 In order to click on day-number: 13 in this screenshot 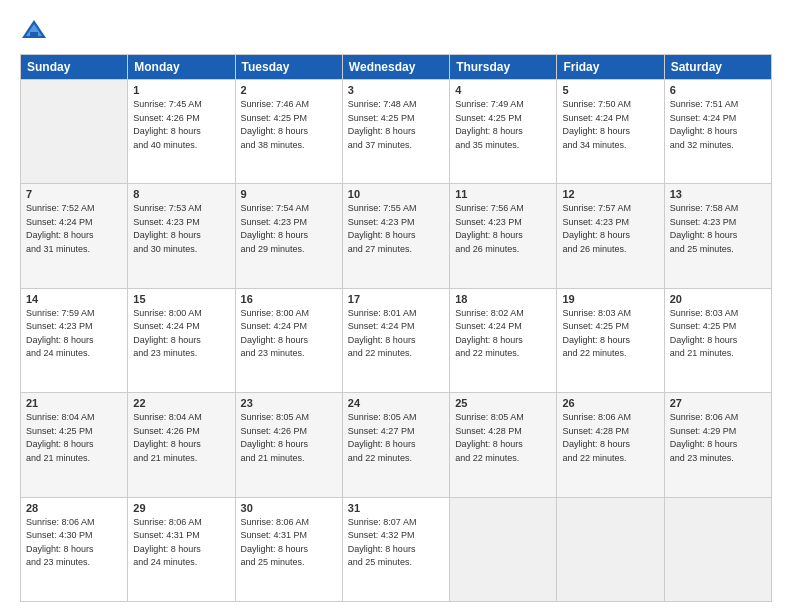, I will do `click(718, 194)`.